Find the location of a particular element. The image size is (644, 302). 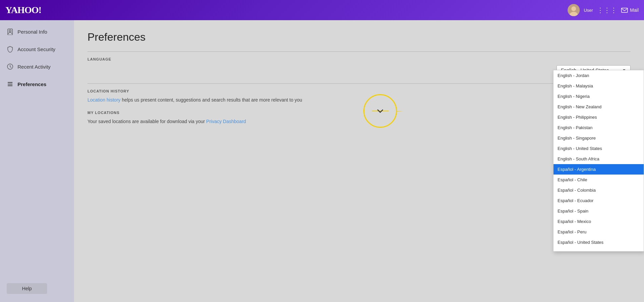

dropdown-item-0: English - Jordan is located at coordinates (599, 75).